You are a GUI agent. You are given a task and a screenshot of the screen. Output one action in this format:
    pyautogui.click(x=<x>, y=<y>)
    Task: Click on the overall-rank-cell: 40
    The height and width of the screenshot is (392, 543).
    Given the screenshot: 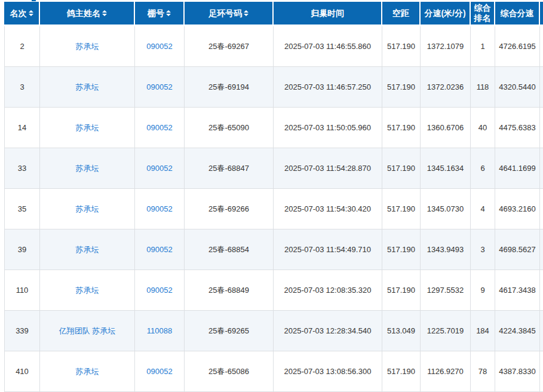 What is the action you would take?
    pyautogui.click(x=483, y=128)
    